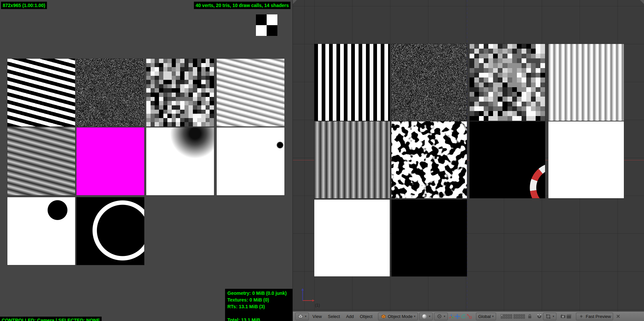  Describe the element at coordinates (507, 83) in the screenshot. I see `object-block-noise` at that location.